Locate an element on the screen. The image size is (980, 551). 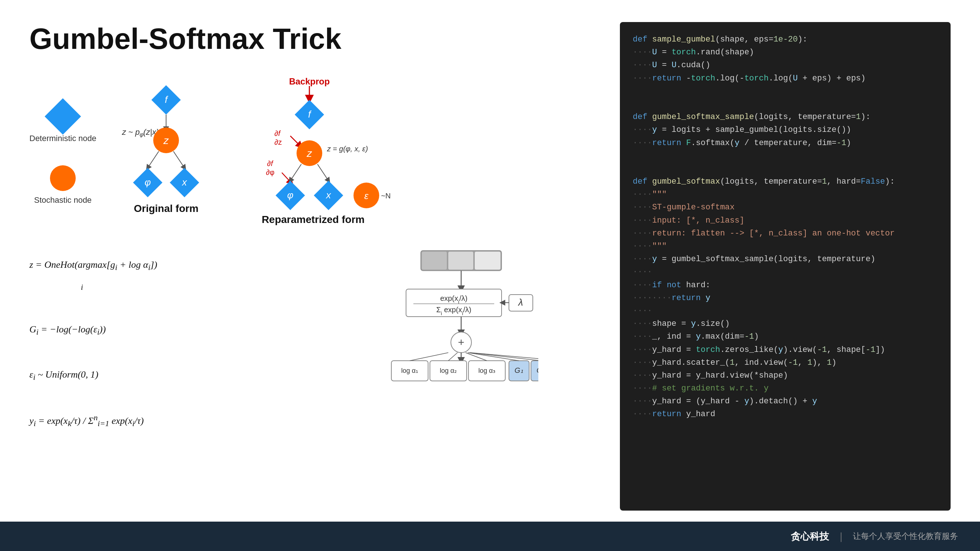
code-line-13: ····""" is located at coordinates (785, 246).